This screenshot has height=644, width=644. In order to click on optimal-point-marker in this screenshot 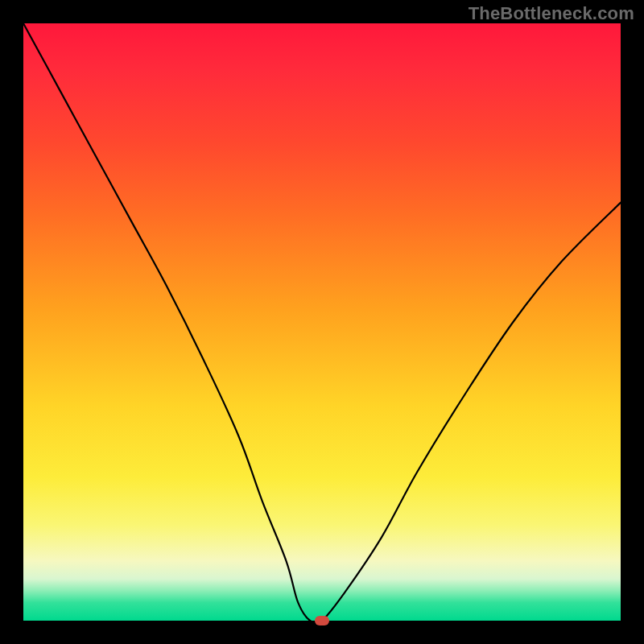, I will do `click(322, 621)`.